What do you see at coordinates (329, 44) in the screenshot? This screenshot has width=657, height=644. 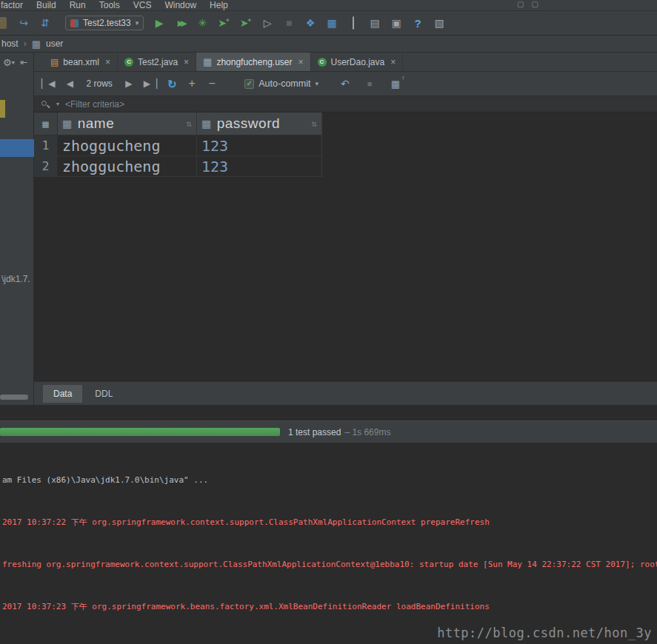 I see `breadcrumb: host › ▦ user` at bounding box center [329, 44].